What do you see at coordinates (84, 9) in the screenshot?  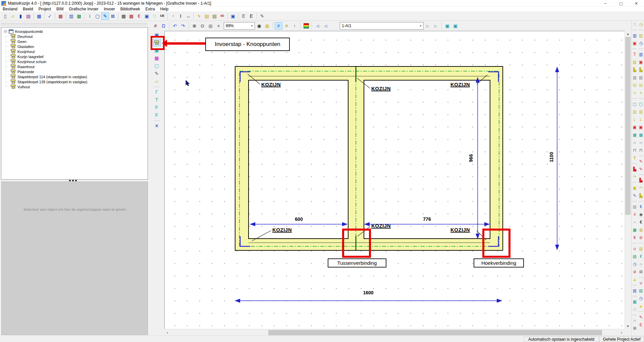 I see `menu-grafische-invoer: Grafische Invoer` at bounding box center [84, 9].